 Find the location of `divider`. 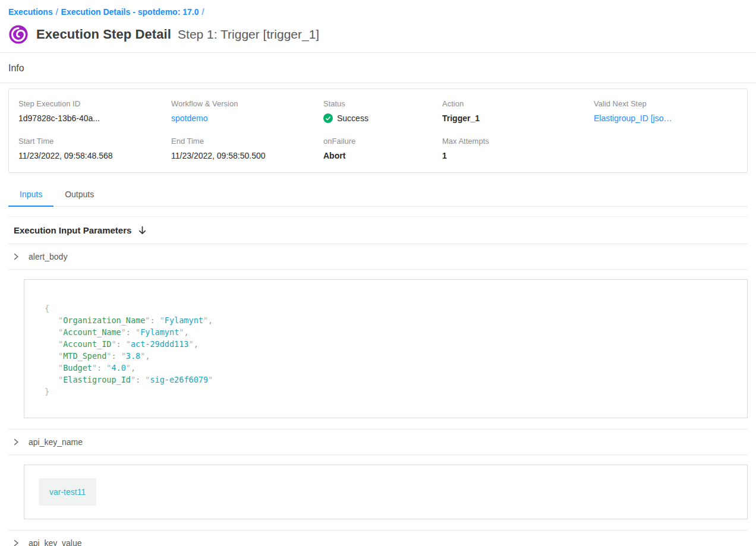

divider is located at coordinates (378, 83).